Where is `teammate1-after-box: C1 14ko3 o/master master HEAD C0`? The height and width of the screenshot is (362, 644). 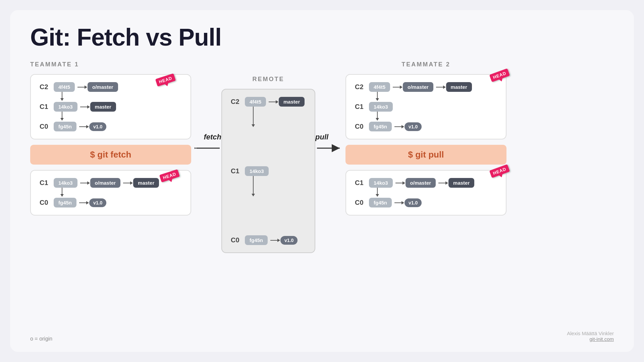 teammate1-after-box: C1 14ko3 o/master master HEAD C0 is located at coordinates (111, 193).